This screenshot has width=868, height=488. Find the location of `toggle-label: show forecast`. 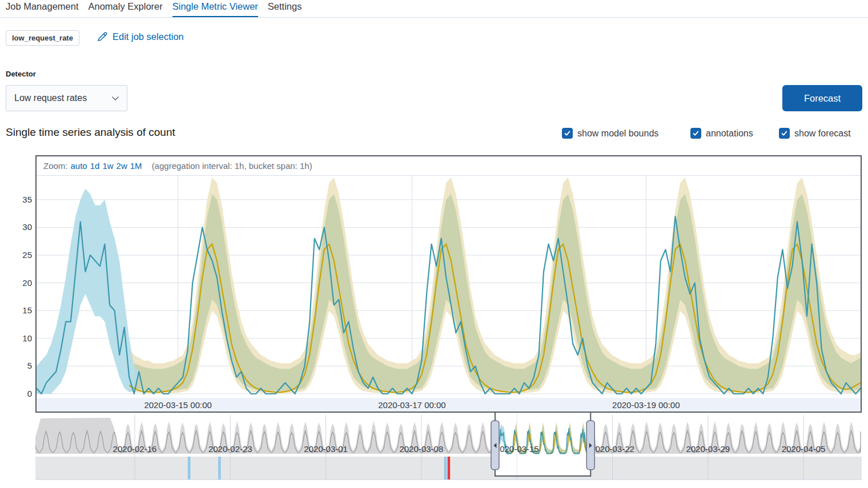

toggle-label: show forecast is located at coordinates (822, 134).